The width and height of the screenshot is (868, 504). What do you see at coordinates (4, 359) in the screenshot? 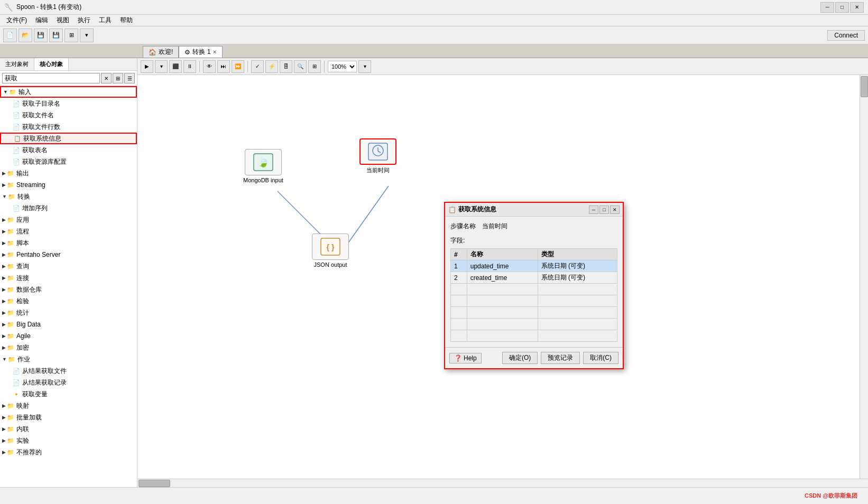
I see `caret-job: ▼` at bounding box center [4, 359].